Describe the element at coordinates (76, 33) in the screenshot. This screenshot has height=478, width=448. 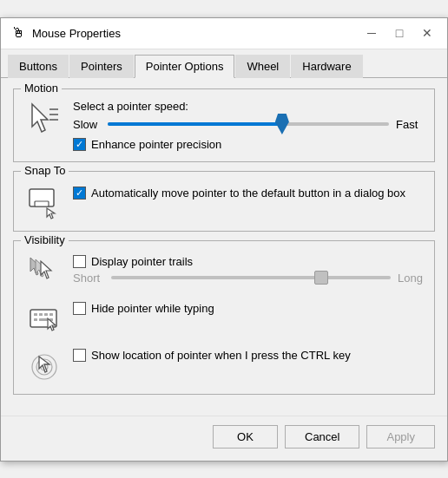
I see `window-title: Mouse Properties` at that location.